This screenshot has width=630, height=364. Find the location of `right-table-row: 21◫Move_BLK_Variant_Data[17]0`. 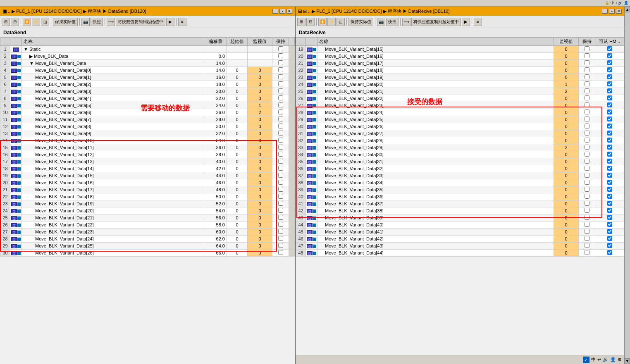

right-table-row: 21◫Move_BLK_Variant_Data[17]0 is located at coordinates (460, 64).